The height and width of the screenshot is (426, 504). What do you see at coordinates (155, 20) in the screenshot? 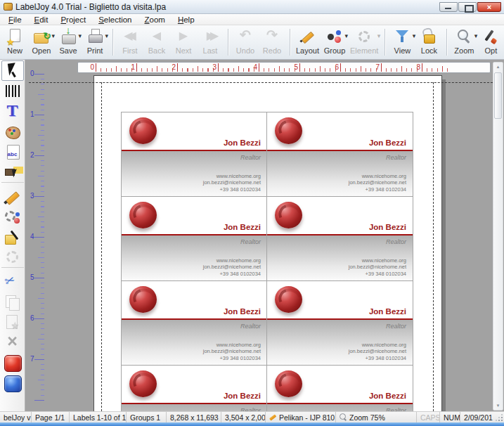
I see `menu-item-zoom: Zoom` at bounding box center [155, 20].